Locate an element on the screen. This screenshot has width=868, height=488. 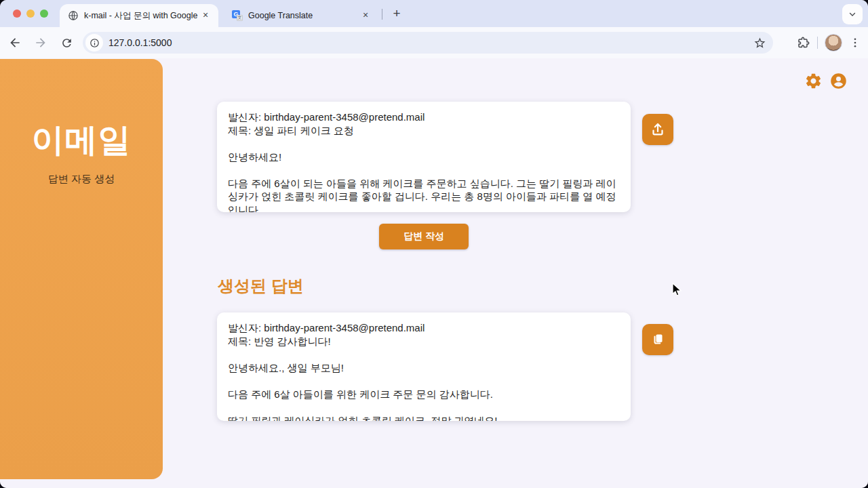
tab-title: k-mail - 사업 문의 with Google is located at coordinates (142, 16).